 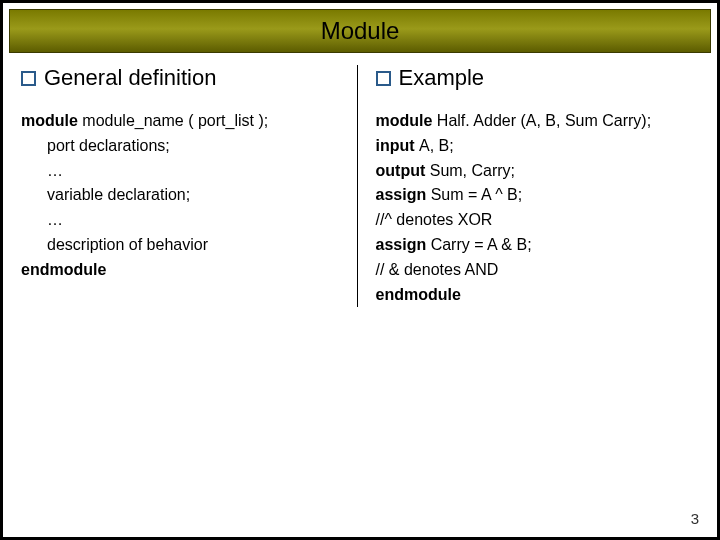 What do you see at coordinates (538, 220) in the screenshot?
I see `code-line: //^ denotes XOR` at bounding box center [538, 220].